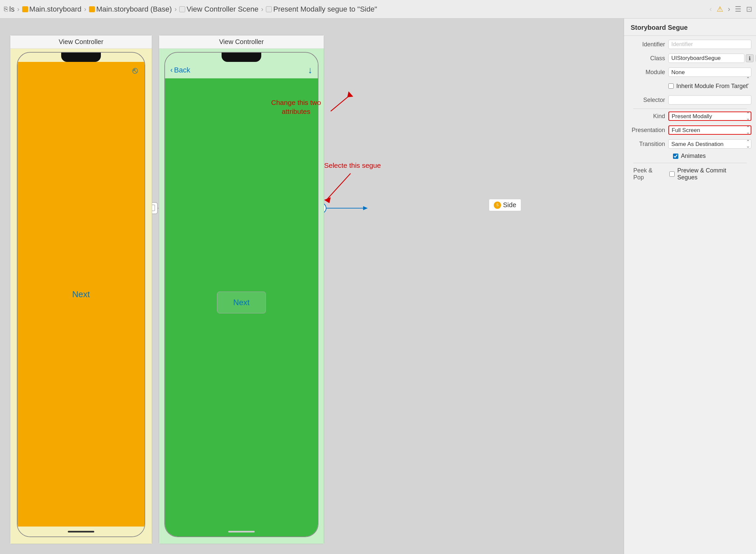 This screenshot has height=554, width=756. I want to click on breadcrumb-segue-label: Present Modally segue to "Side", so click(325, 9).